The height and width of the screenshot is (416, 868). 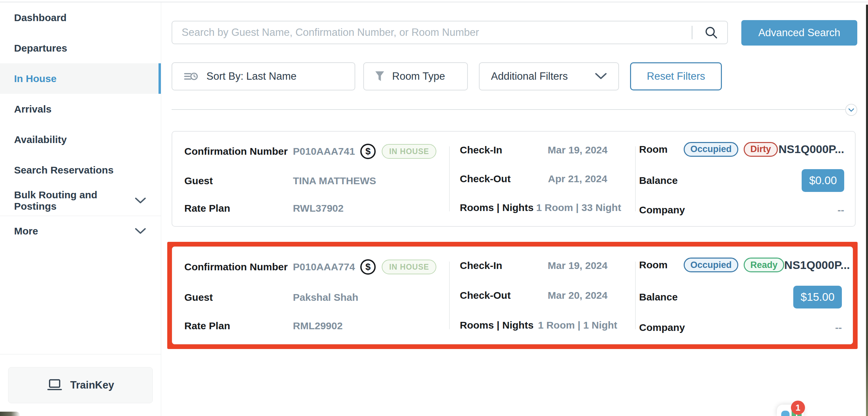 I want to click on balance-button: $15.00, so click(x=817, y=297).